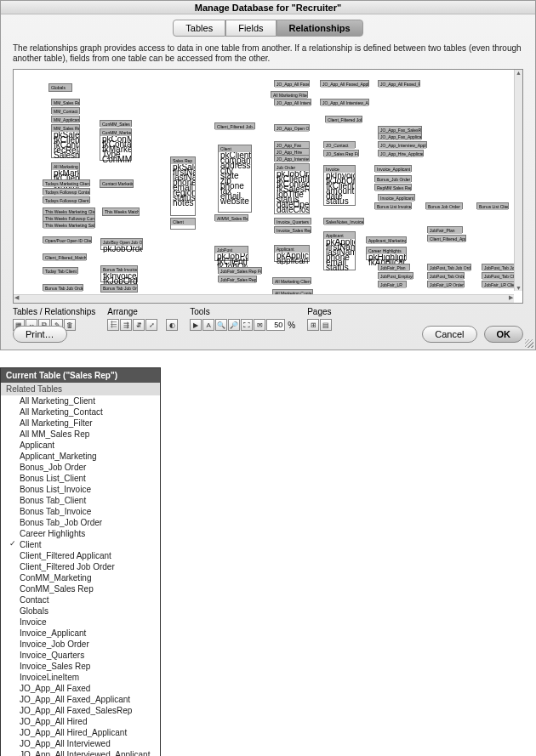 The width and height of the screenshot is (536, 756). What do you see at coordinates (235, 179) in the screenshot?
I see `graph-table: ClientpkClientID companyName address cit…` at bounding box center [235, 179].